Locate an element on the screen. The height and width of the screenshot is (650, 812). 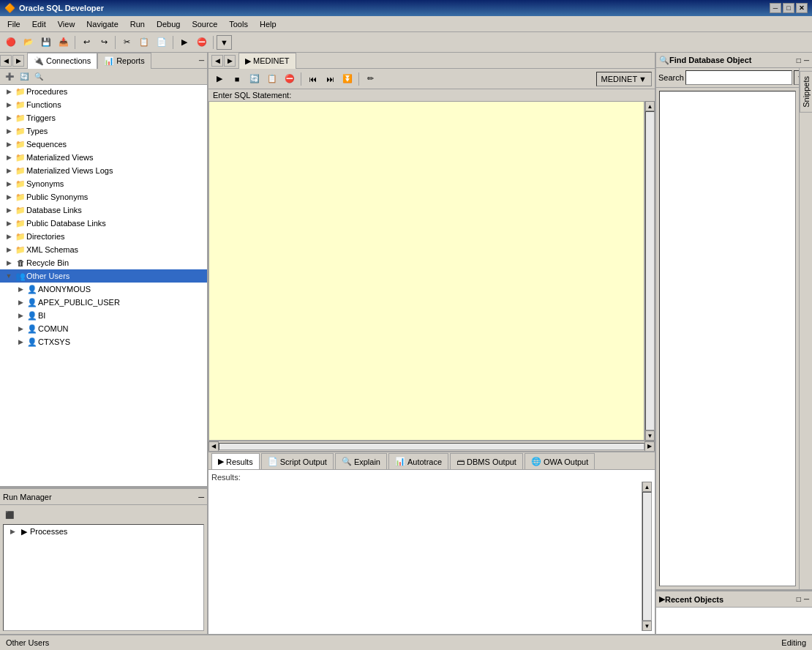
toolbar-copy-btn: 📋 is located at coordinates (144, 42).